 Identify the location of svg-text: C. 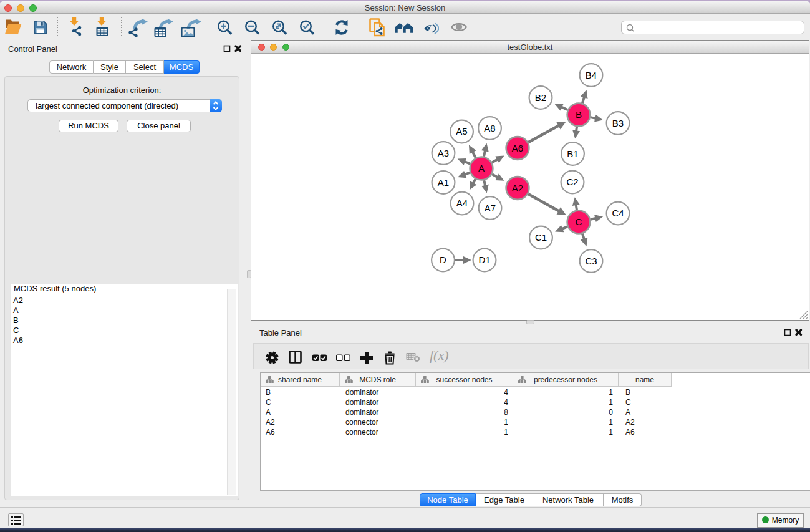
(579, 222).